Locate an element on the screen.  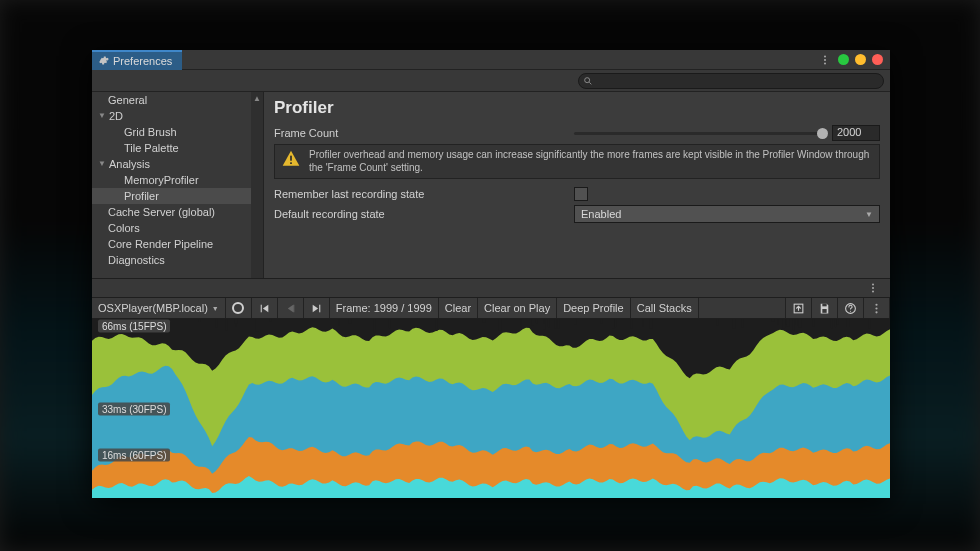
load-button is located at coordinates (799, 308).